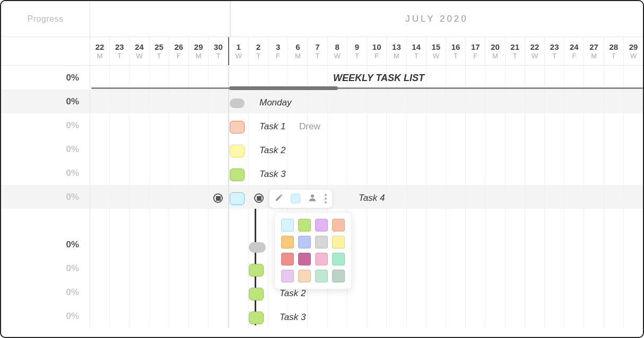 The image size is (644, 338). What do you see at coordinates (516, 51) in the screenshot?
I see `day-cell: 21T` at bounding box center [516, 51].